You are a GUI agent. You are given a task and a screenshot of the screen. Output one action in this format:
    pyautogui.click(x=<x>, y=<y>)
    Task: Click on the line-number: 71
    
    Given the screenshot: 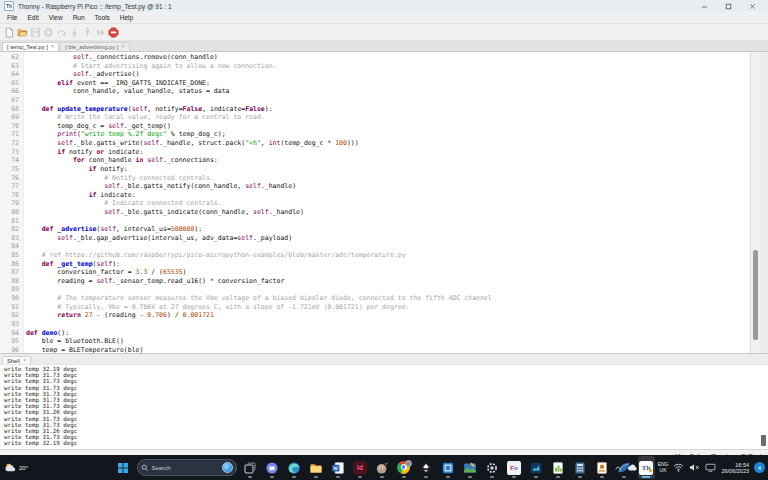 What is the action you would take?
    pyautogui.click(x=12, y=134)
    